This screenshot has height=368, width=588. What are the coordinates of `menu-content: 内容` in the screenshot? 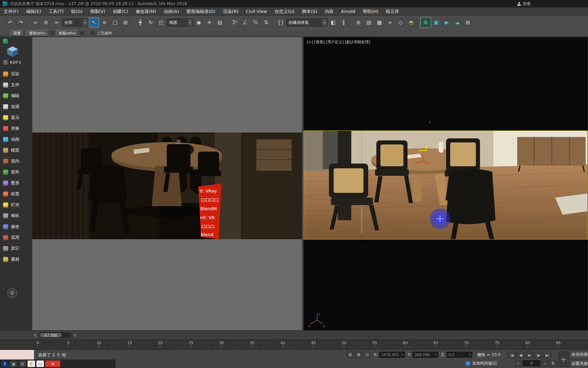 It's located at (329, 12).